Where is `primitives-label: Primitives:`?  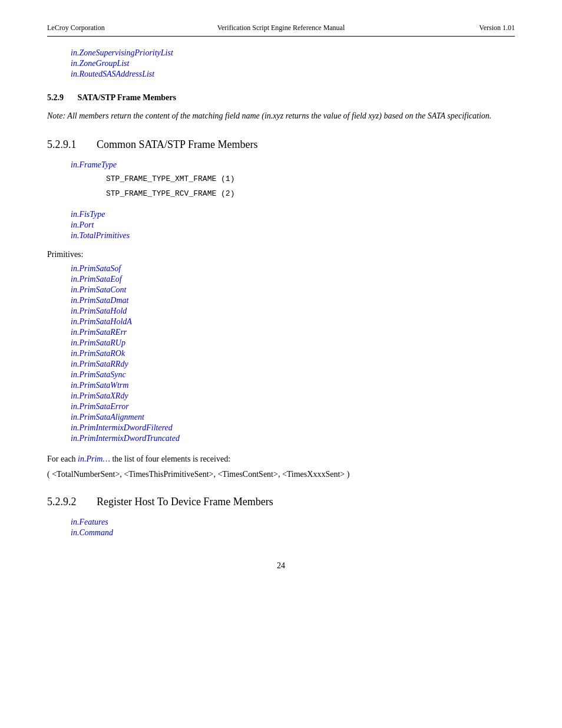 primitives-label: Primitives: is located at coordinates (281, 255).